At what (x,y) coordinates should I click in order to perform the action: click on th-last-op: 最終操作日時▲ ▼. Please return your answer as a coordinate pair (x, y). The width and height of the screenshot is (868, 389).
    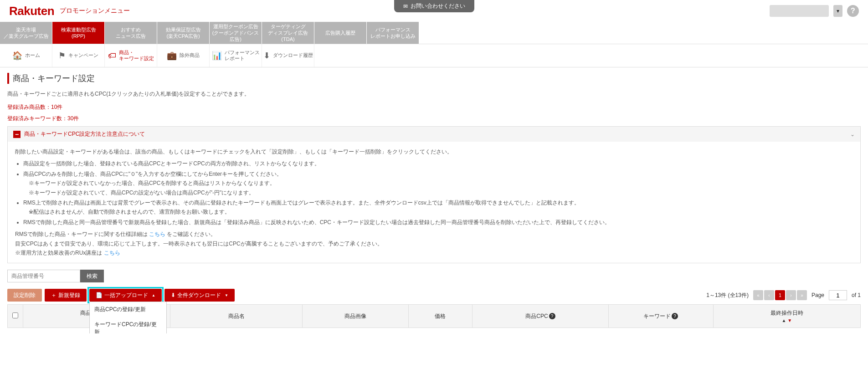
    Looking at the image, I should click on (787, 316).